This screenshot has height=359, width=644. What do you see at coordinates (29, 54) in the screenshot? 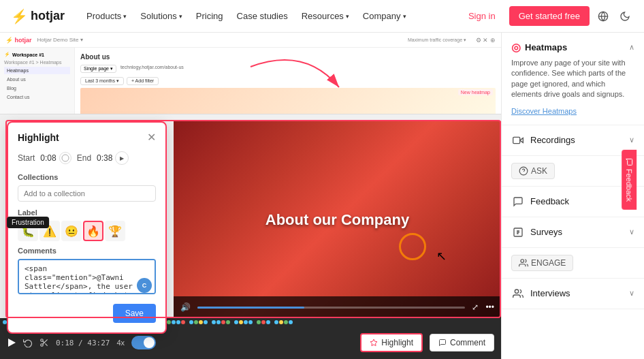
I see `mini-workspace: Workspace #1` at bounding box center [29, 54].